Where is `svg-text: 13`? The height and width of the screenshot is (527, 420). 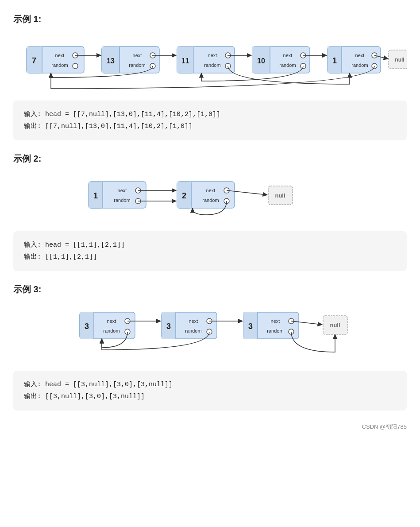
svg-text: 13 is located at coordinates (111, 61).